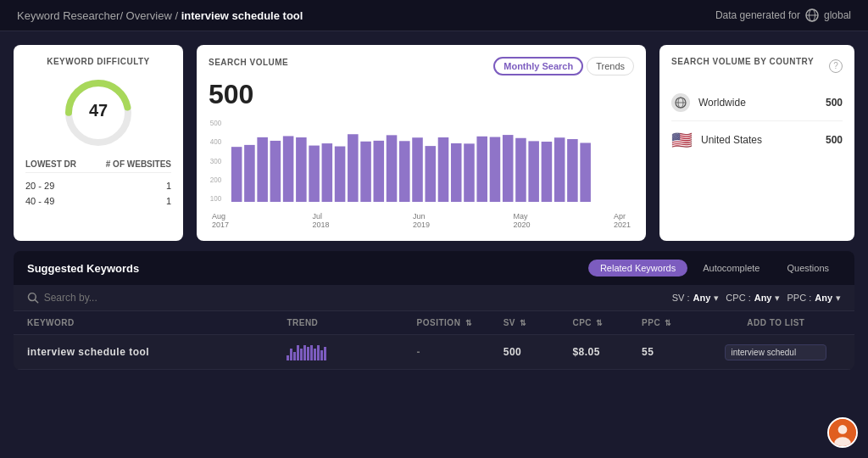 The image size is (868, 458). Describe the element at coordinates (320, 221) in the screenshot. I see `chart-label-2: Jul2018` at that location.